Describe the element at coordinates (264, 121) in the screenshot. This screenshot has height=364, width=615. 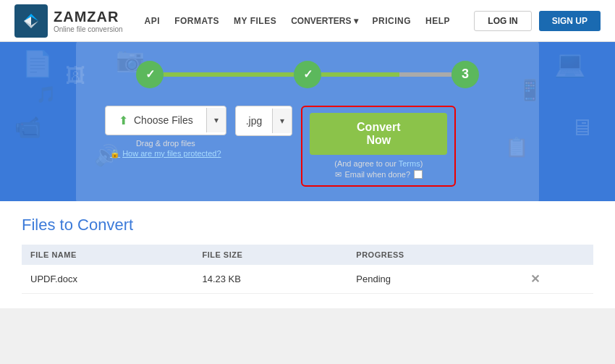
I see `format-select: .jpg ▾` at that location.